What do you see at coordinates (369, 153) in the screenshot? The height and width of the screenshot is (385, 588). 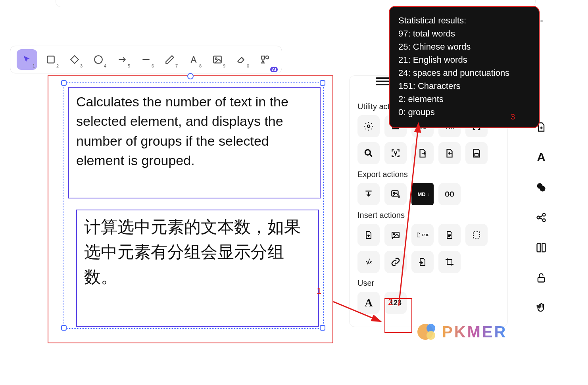 I see `search-icon` at bounding box center [369, 153].